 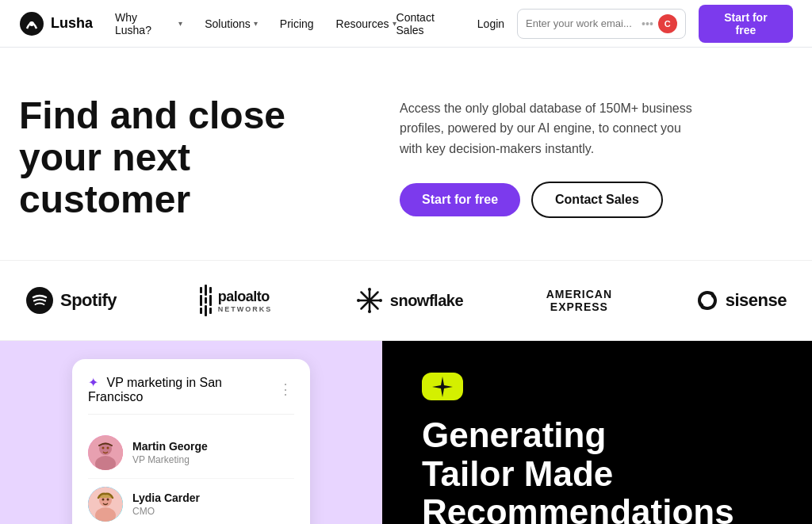 I want to click on menu-dots-icon: ⋮, so click(x=286, y=389).